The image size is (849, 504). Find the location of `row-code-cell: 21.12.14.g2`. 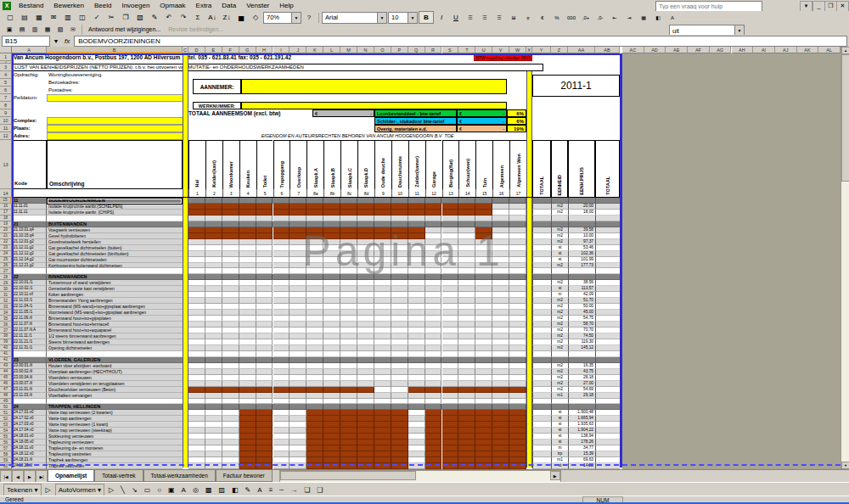

row-code-cell: 21.12.14.g2 is located at coordinates (29, 260).